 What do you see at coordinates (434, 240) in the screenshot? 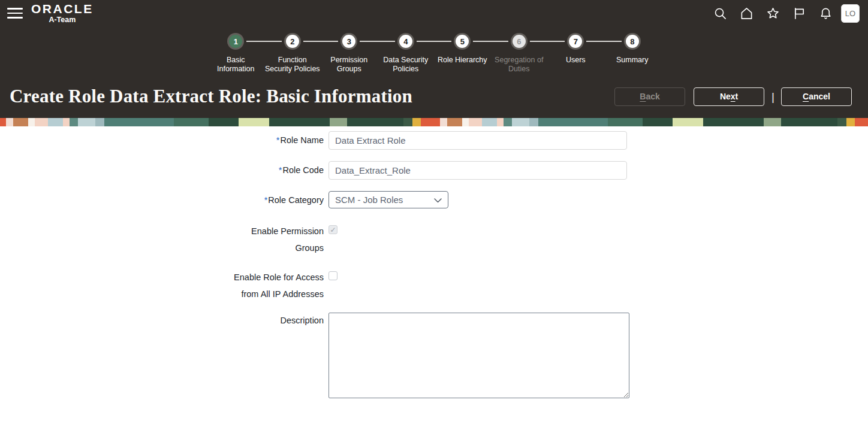
I see `enable-permission-groups-row: Enable Permission Groups ✓` at bounding box center [434, 240].